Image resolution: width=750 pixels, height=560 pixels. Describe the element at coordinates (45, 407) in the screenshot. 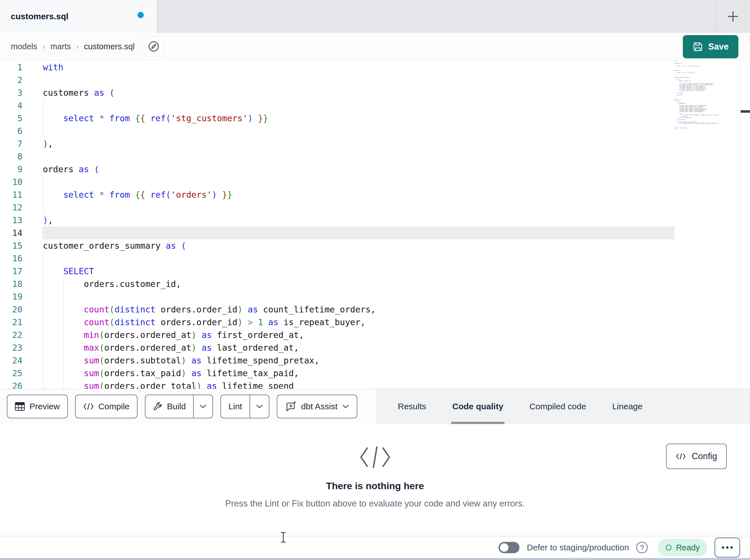

I see `preview-label: Preview` at that location.